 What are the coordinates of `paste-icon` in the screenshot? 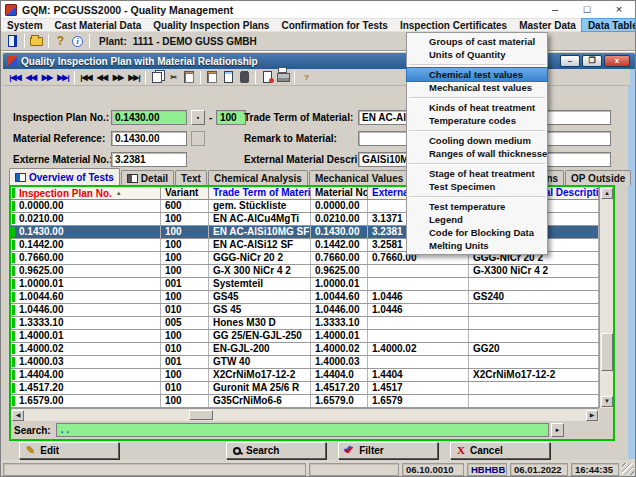 It's located at (189, 77).